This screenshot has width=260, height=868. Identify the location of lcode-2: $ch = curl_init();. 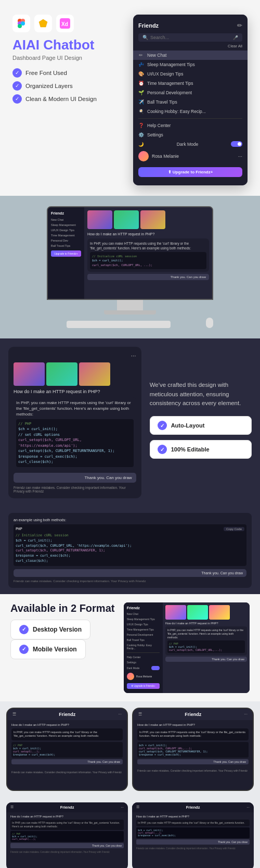
(130, 541).